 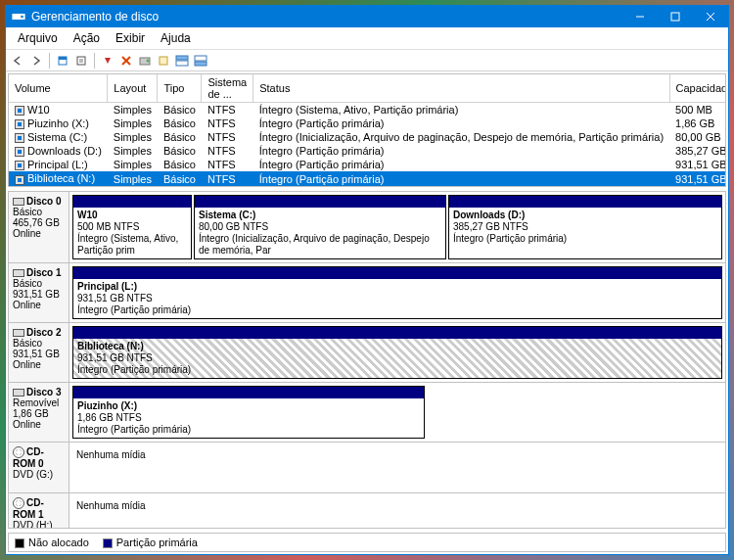 I want to click on col-volume: Volume, so click(x=59, y=88).